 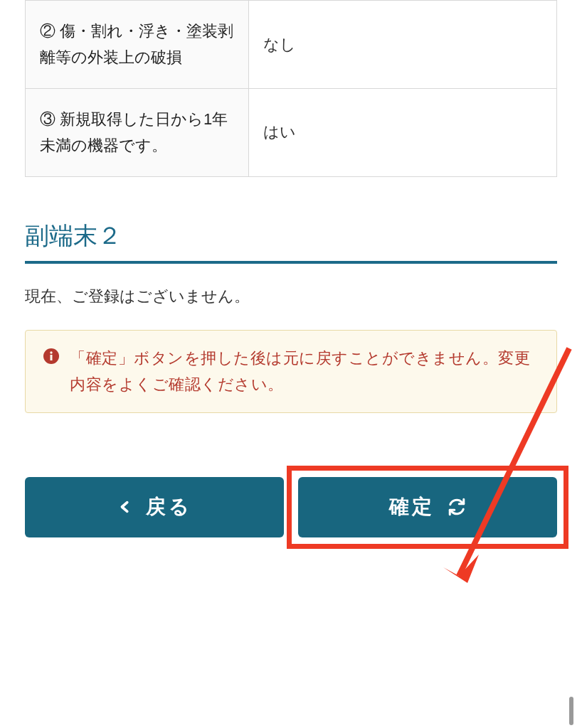 What do you see at coordinates (291, 296) in the screenshot?
I see `no-registration-text: 現在、ご登録はございません。` at bounding box center [291, 296].